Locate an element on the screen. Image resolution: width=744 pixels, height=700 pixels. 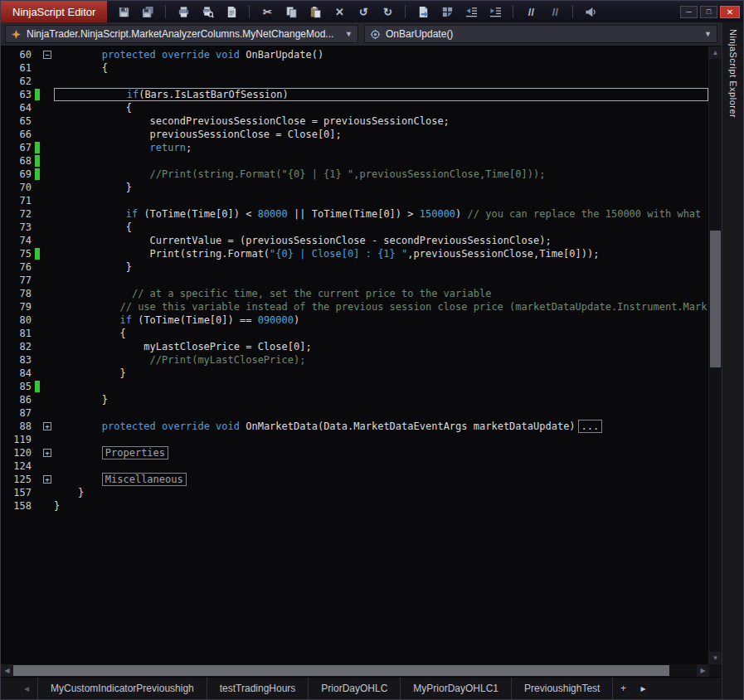
fold-collapse-icon: − is located at coordinates (47, 55).